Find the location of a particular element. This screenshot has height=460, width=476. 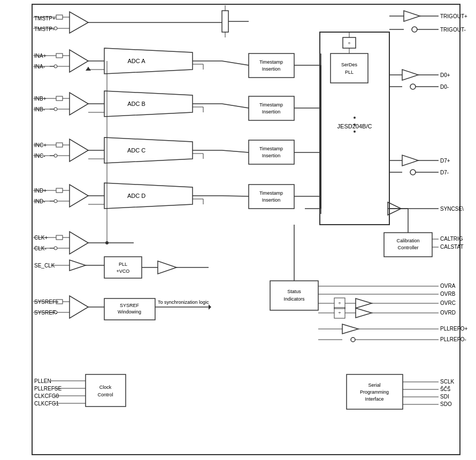

timestamp-insertion-d-label: Timestamp is located at coordinates (271, 193).